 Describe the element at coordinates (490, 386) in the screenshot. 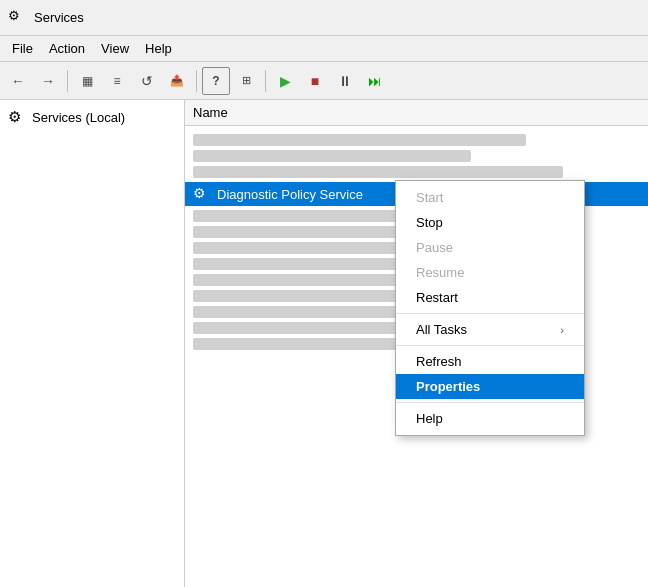

I see `ctx-properties: Properties` at that location.